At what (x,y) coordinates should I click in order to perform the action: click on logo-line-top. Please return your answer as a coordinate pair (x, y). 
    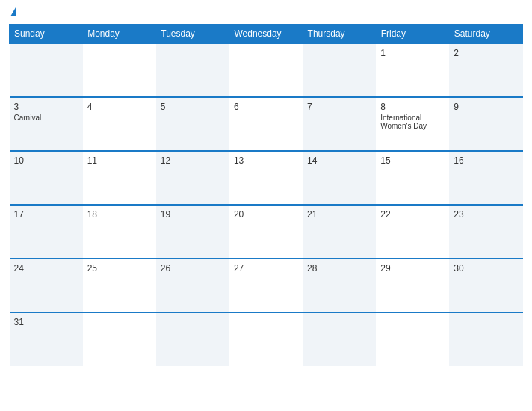
    Looking at the image, I should click on (12, 13).